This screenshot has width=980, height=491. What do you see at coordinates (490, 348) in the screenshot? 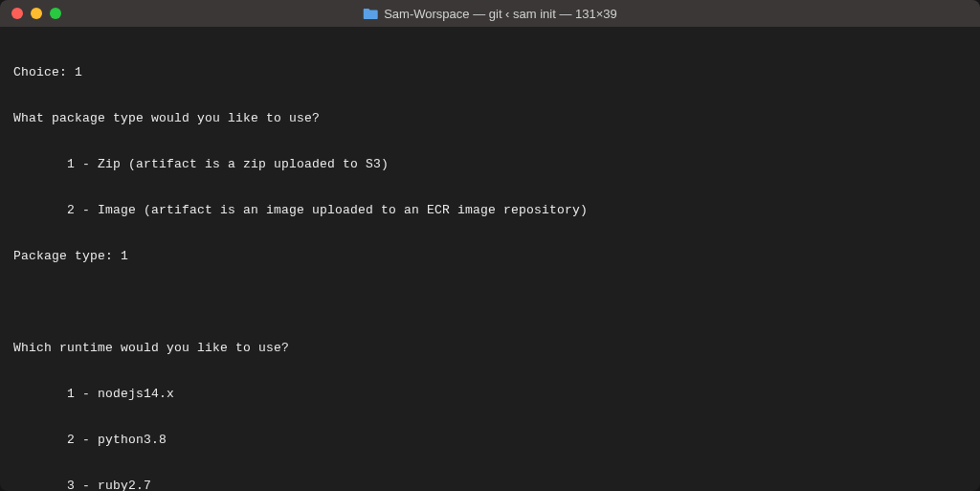
I see `runtime-question: Which runtime would you like to use?` at bounding box center [490, 348].